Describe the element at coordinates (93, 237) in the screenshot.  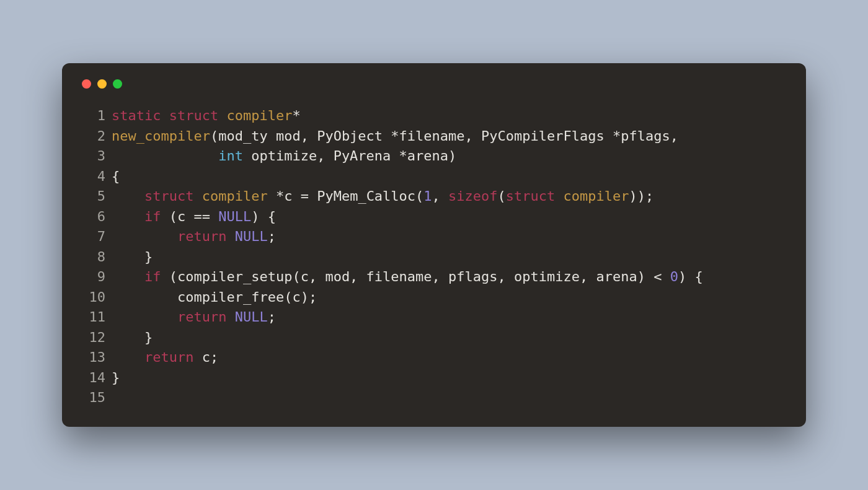
I see `line-number: 7` at that location.